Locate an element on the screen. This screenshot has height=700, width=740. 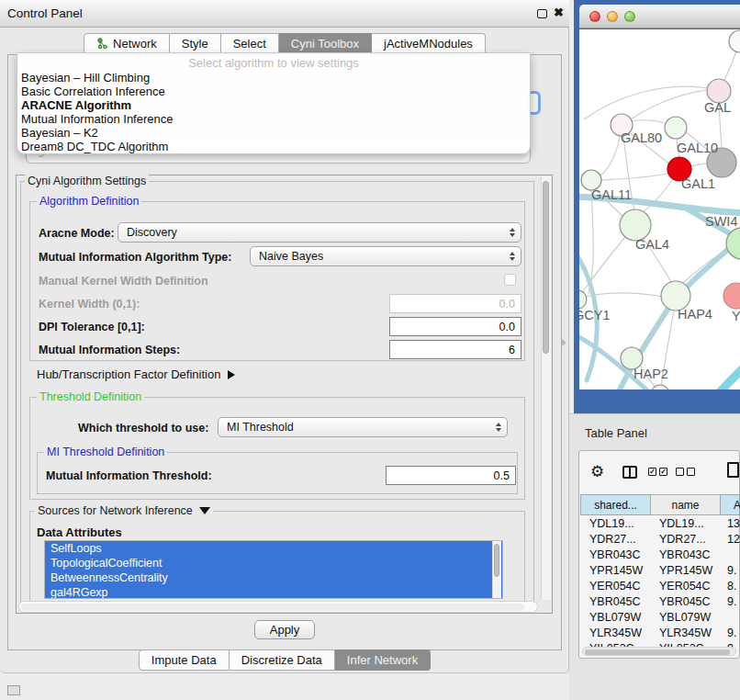
hub-definition-label: Hub/Transcription Factor Definition is located at coordinates (129, 375).